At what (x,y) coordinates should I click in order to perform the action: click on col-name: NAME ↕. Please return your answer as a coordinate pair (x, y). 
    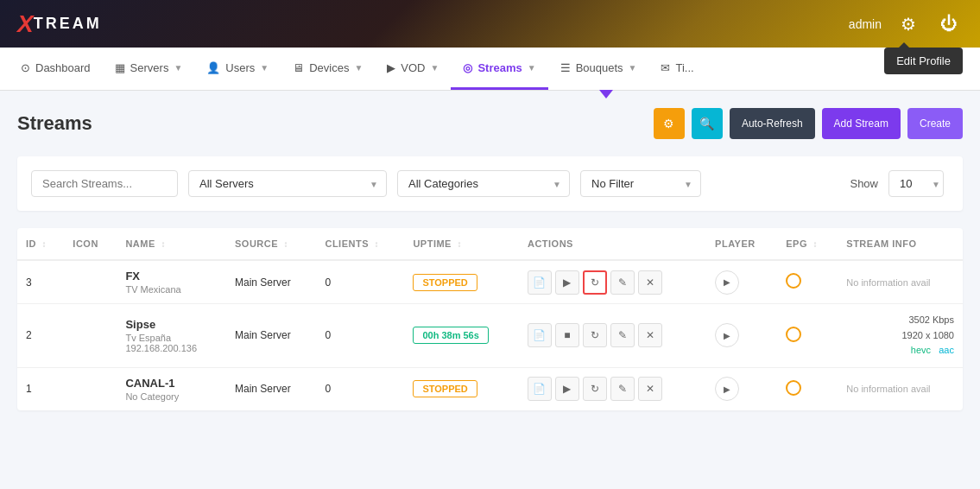
    Looking at the image, I should click on (171, 244).